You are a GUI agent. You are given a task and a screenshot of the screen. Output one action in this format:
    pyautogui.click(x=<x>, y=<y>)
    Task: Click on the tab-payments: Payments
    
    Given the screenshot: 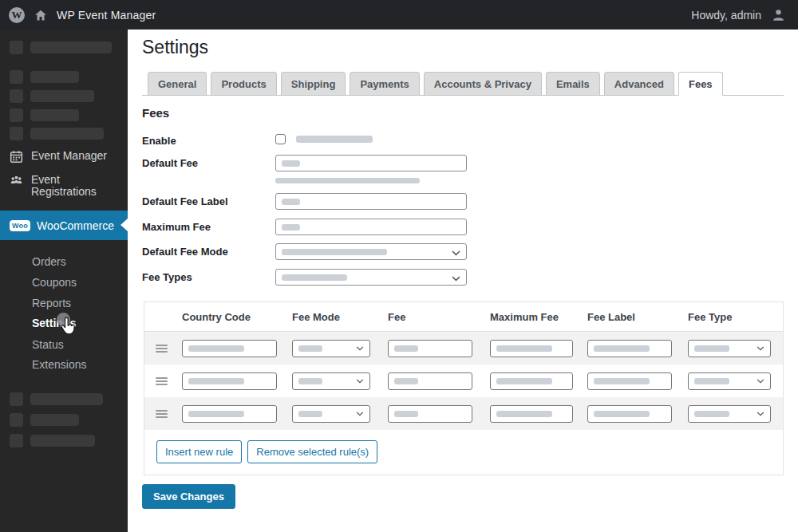 What is the action you would take?
    pyautogui.click(x=385, y=84)
    